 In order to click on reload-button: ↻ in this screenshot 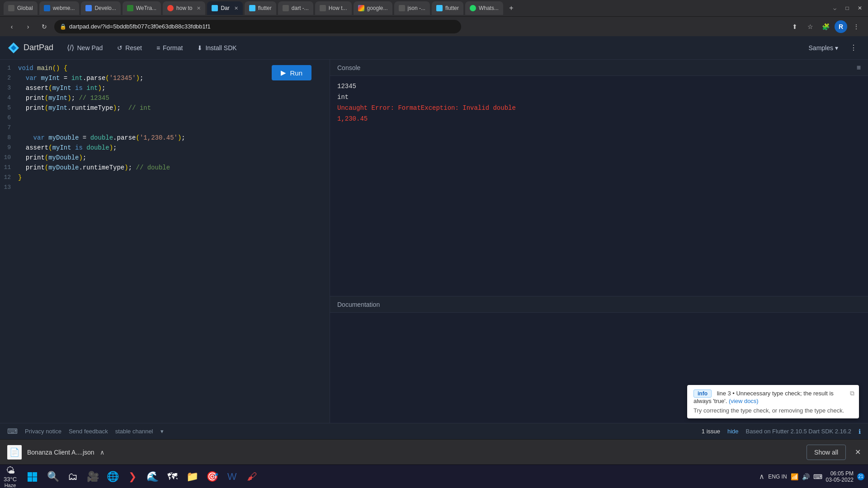, I will do `click(44, 27)`.